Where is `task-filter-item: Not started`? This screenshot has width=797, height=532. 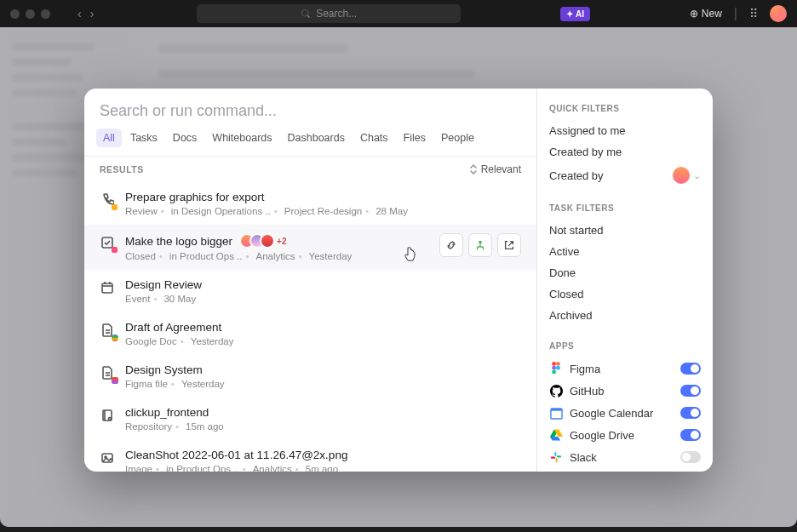
task-filter-item: Not started is located at coordinates (625, 230).